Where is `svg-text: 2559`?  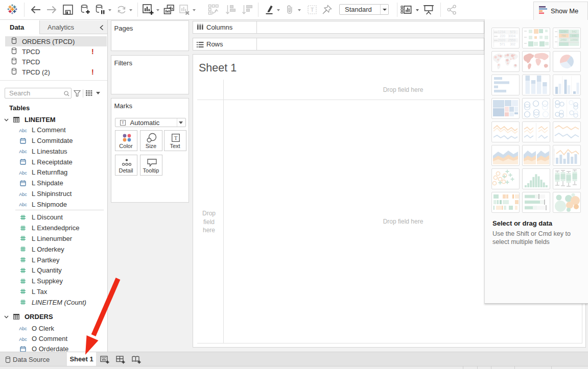 svg-text: 2559 is located at coordinates (512, 40).